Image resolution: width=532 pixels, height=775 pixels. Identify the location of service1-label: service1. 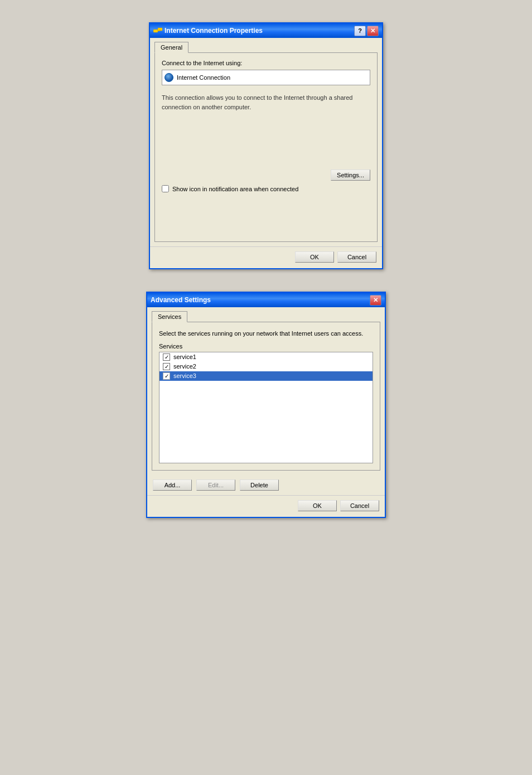
(185, 357).